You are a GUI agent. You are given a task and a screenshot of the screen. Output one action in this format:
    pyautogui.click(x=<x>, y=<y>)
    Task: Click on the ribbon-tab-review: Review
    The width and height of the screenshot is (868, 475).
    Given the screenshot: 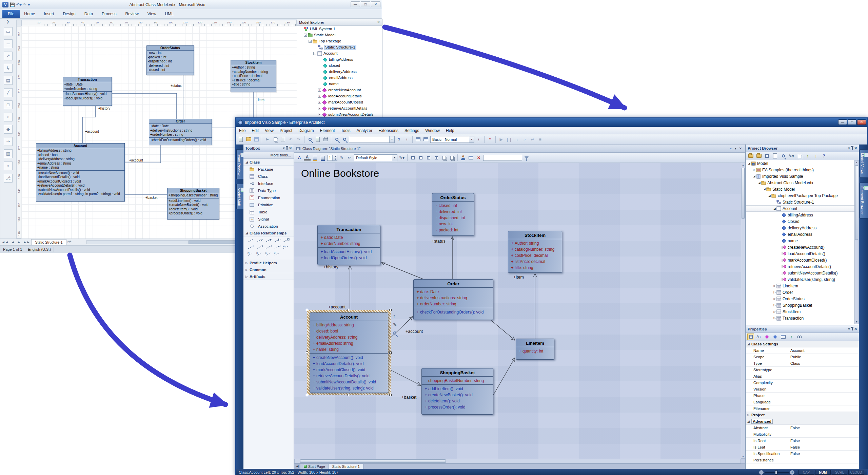 What is the action you would take?
    pyautogui.click(x=132, y=14)
    